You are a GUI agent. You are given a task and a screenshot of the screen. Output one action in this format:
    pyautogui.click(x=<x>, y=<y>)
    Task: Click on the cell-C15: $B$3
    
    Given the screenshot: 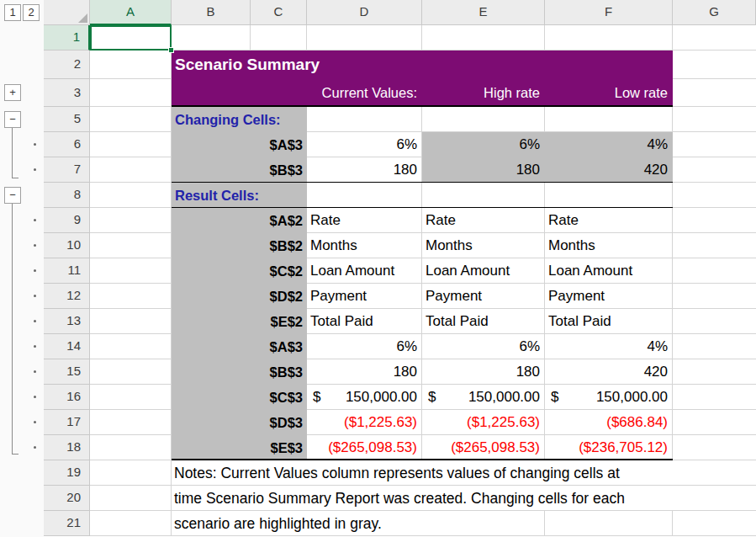 What is the action you would take?
    pyautogui.click(x=279, y=372)
    